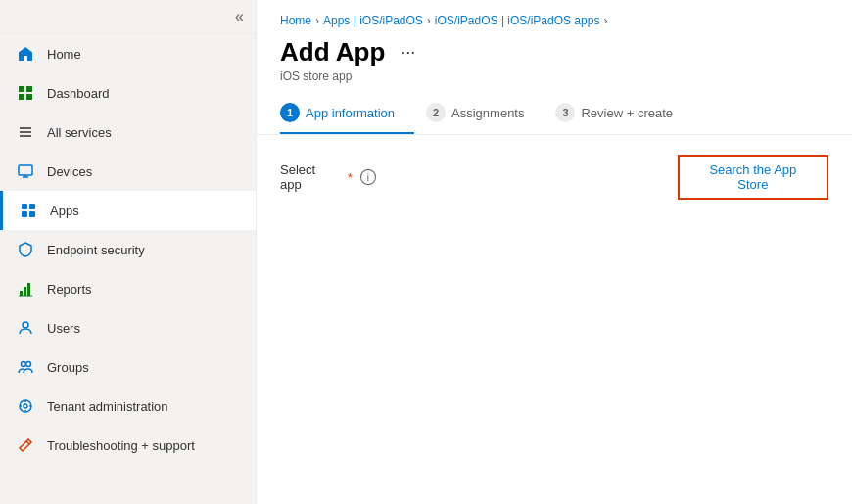  I want to click on sidebar-item-users: Users, so click(127, 328).